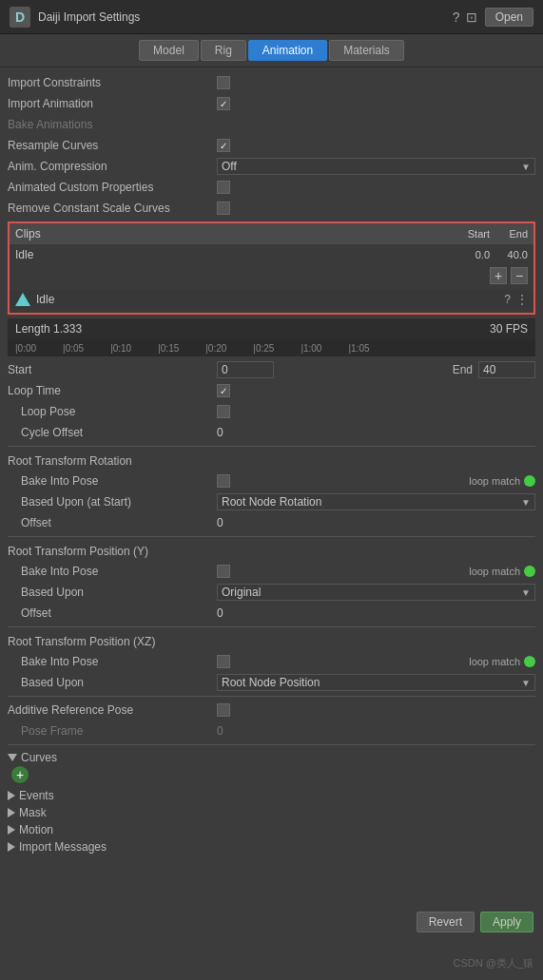 This screenshot has height=980, width=543. I want to click on tab-animation: Animation, so click(287, 50).